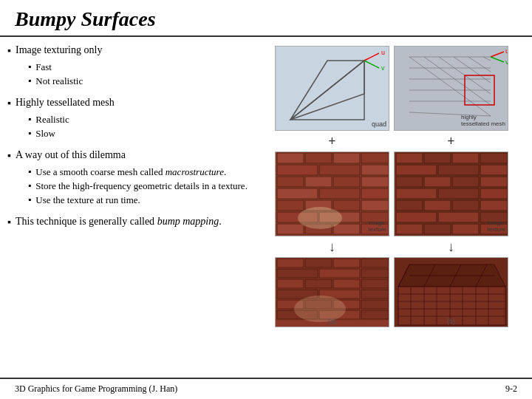  I want to click on sub-bullets-2: ▪ Realistic ▪ Slow, so click(140, 127).